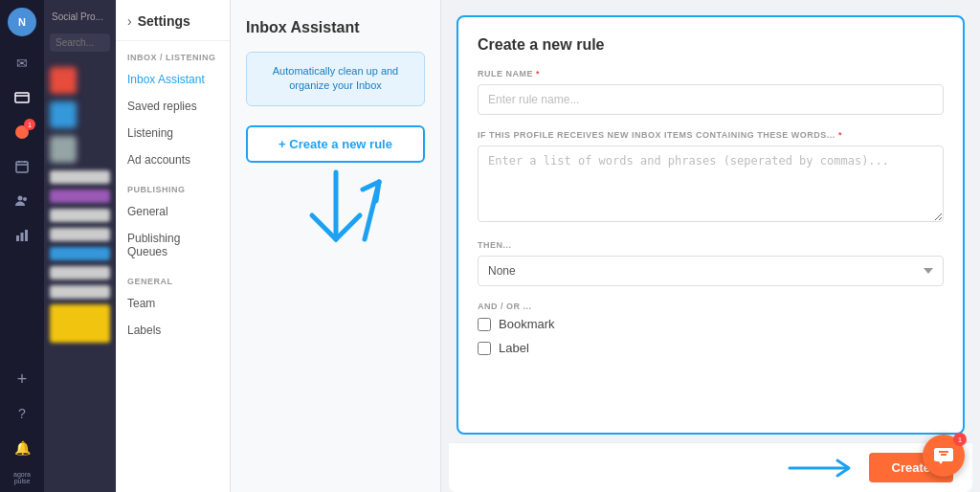 The image size is (980, 492). What do you see at coordinates (944, 456) in the screenshot?
I see `chat-widget: 1` at bounding box center [944, 456].